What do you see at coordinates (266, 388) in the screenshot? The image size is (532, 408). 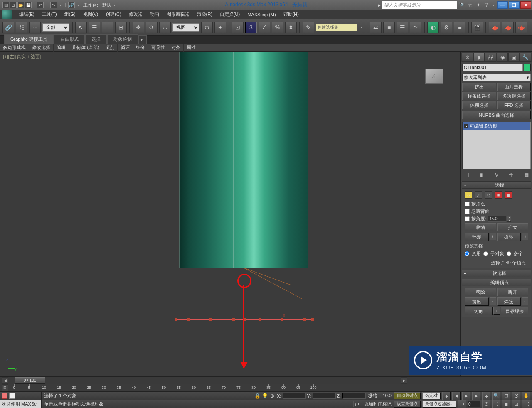 I see `track-bar: ⊞ 05101520253035404550556065707580859095…` at bounding box center [266, 388].